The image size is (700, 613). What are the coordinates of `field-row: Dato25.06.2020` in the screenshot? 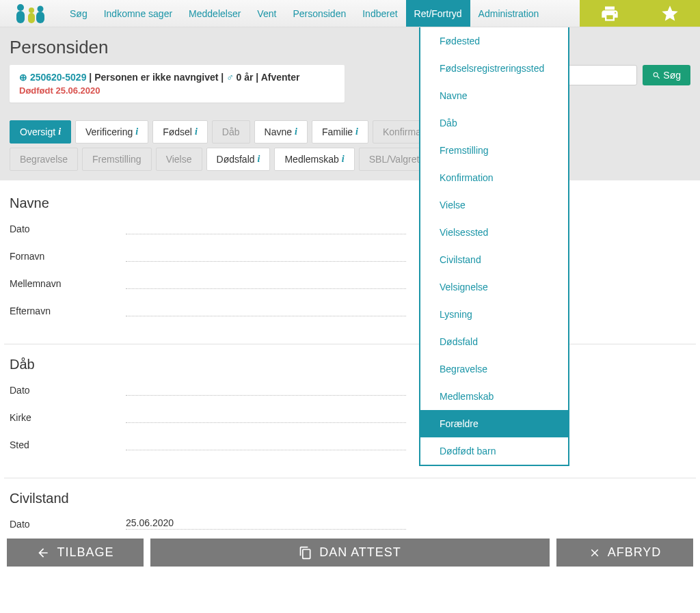 It's located at (350, 523).